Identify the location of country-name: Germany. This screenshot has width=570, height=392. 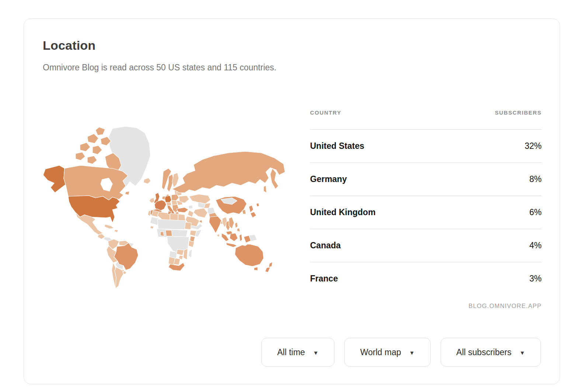
(329, 179).